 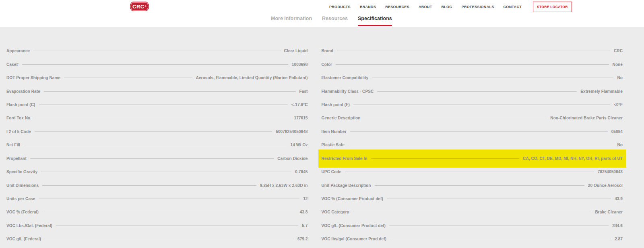 What do you see at coordinates (601, 92) in the screenshot?
I see `spec-value: Extremely Flammable` at bounding box center [601, 92].